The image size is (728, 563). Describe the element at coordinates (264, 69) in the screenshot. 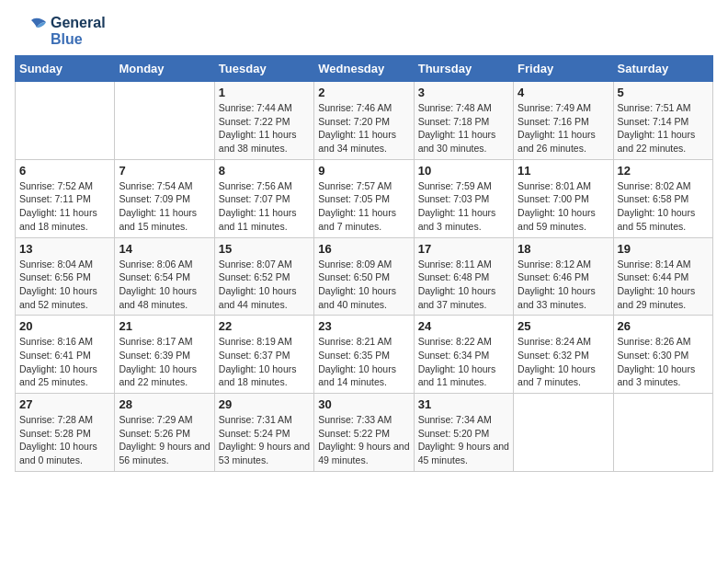

I see `col-header-tuesday: Tuesday` at that location.